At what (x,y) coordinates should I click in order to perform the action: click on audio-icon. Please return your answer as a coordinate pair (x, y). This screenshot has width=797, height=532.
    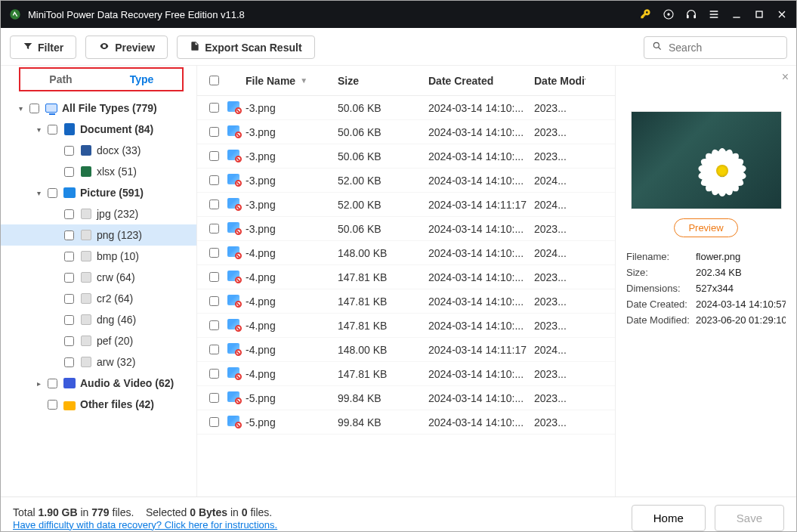
    Looking at the image, I should click on (70, 383).